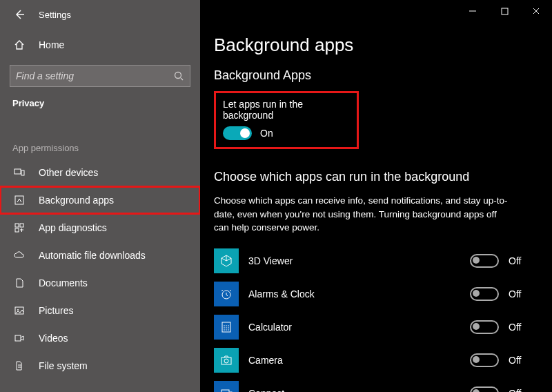 The width and height of the screenshot is (552, 392). I want to click on search-icon, so click(179, 76).